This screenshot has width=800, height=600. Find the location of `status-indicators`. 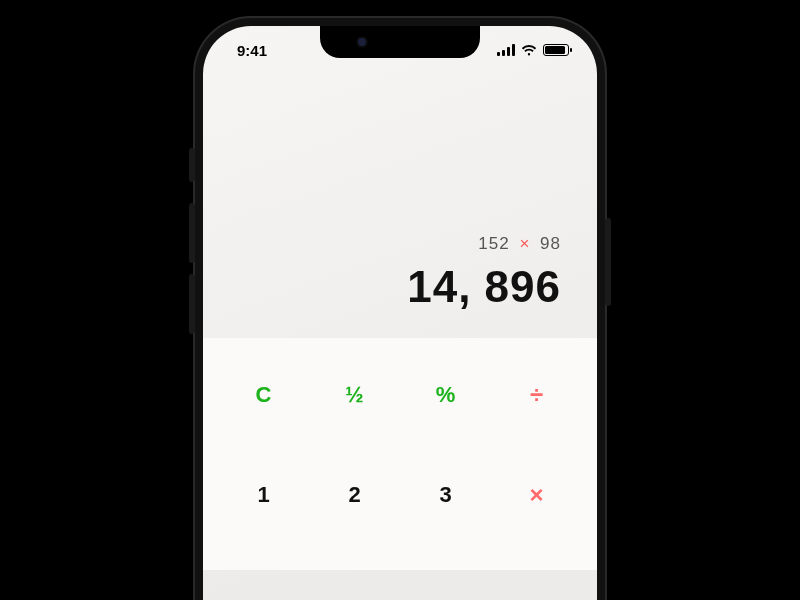

status-indicators is located at coordinates (533, 50).